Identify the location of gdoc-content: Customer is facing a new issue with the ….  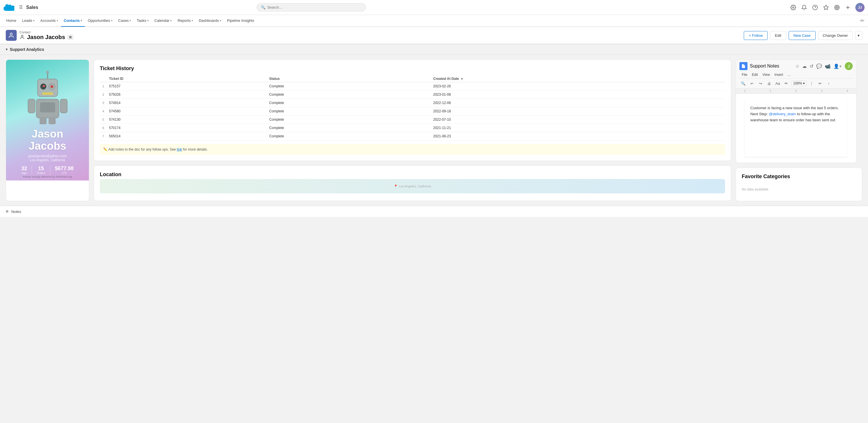
(796, 128).